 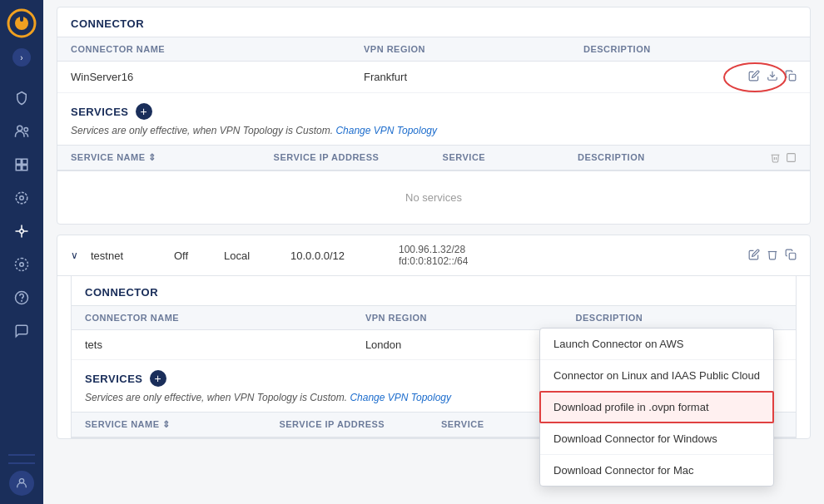 I want to click on sidebar: ›, so click(x=22, y=252).